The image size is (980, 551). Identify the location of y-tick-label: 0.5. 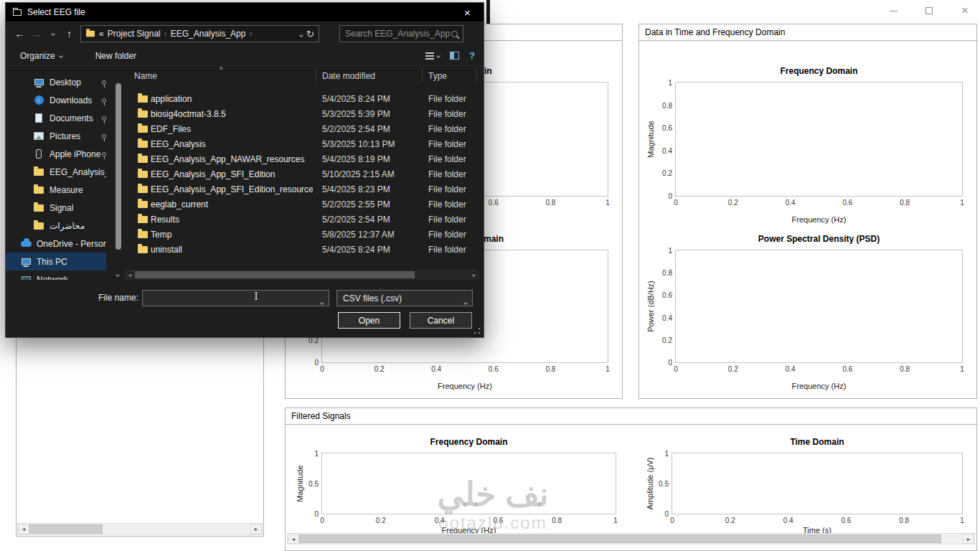
(314, 484).